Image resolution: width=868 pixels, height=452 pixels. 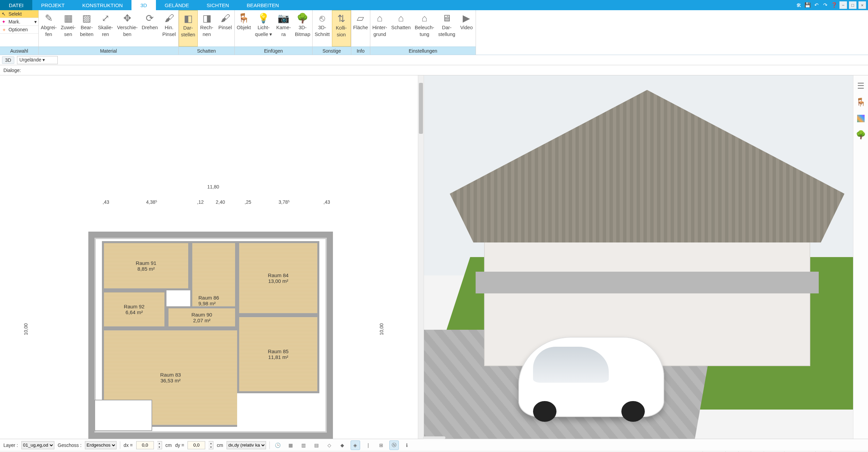 I want to click on dx-label: dx =, so click(x=128, y=445).